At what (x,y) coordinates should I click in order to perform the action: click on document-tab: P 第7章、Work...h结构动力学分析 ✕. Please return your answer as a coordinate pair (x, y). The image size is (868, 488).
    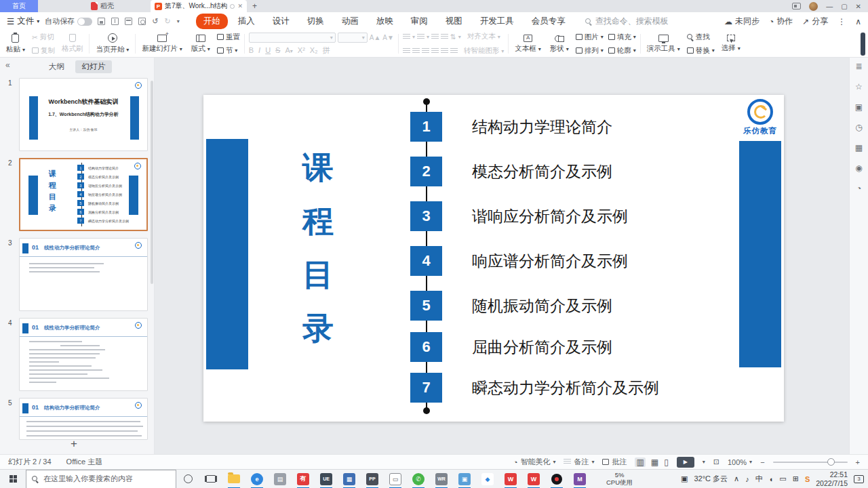
    Looking at the image, I should click on (199, 6).